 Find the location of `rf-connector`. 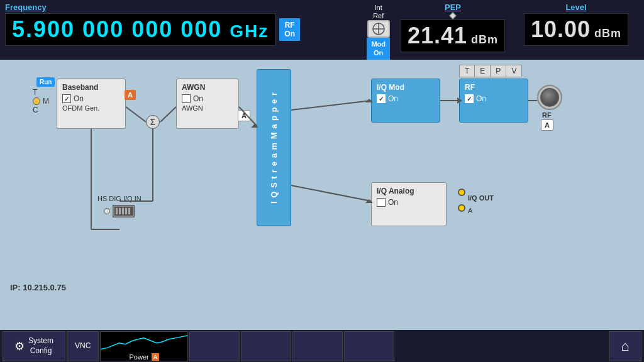

rf-connector is located at coordinates (550, 97).